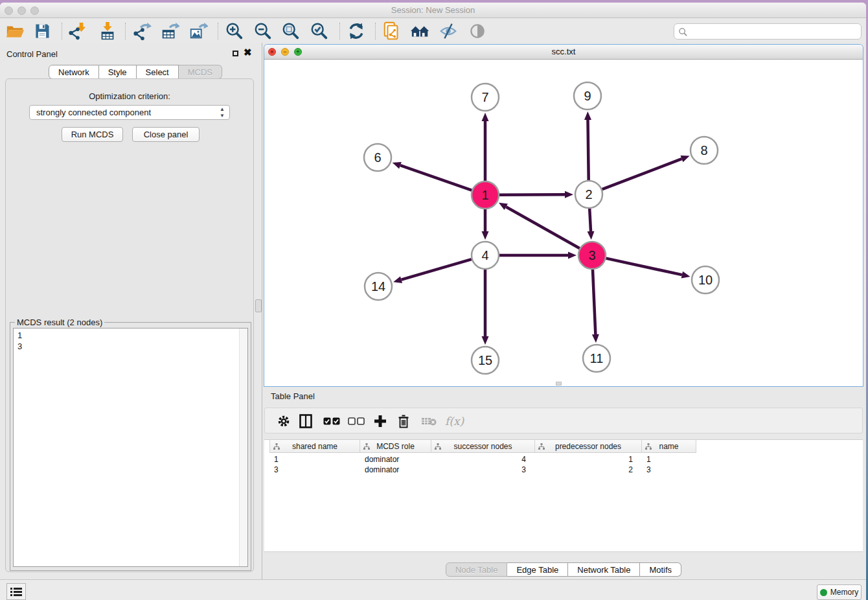  What do you see at coordinates (683, 32) in the screenshot?
I see `search-icon` at bounding box center [683, 32].